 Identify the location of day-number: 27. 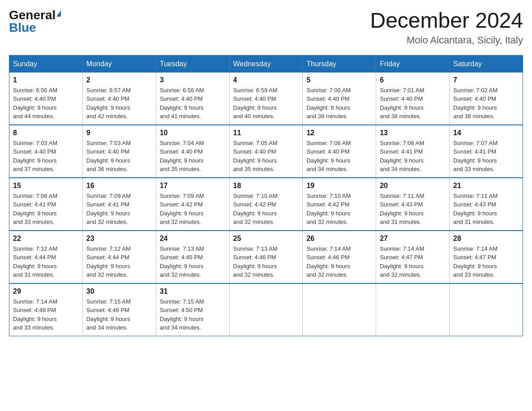
(413, 239).